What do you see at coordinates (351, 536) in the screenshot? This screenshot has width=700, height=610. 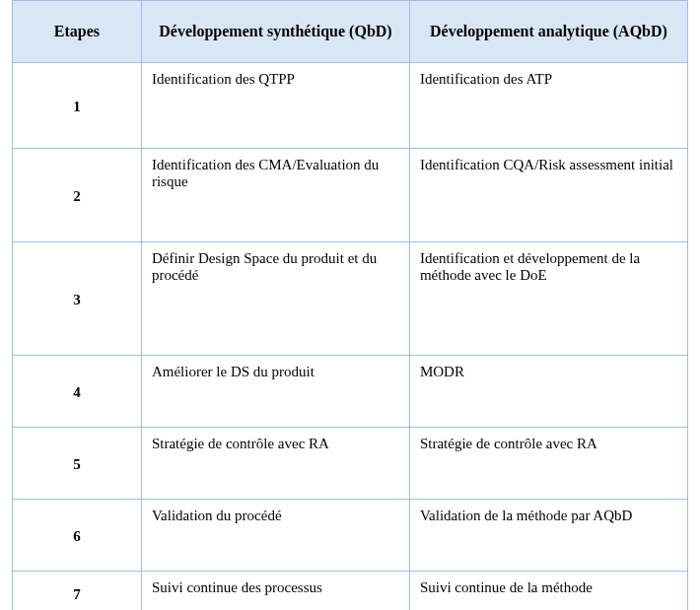 I see `table-row: 6 Validation du procédé Validation de la…` at bounding box center [351, 536].